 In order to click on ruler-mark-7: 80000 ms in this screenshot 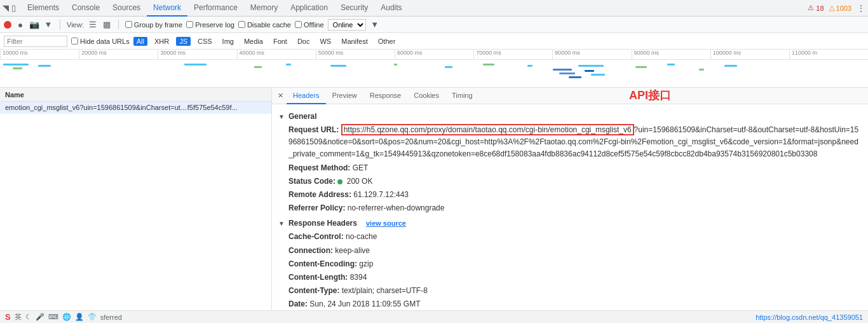, I will do `click(592, 55)`.